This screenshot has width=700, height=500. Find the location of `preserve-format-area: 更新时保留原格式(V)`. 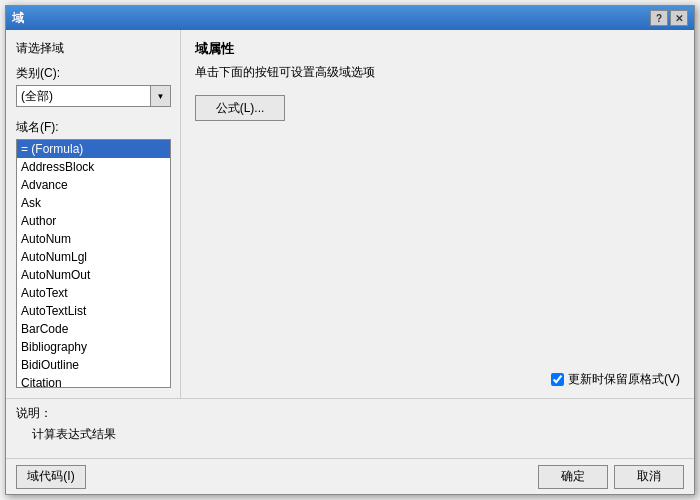

preserve-format-area: 更新时保留原格式(V) is located at coordinates (616, 380).